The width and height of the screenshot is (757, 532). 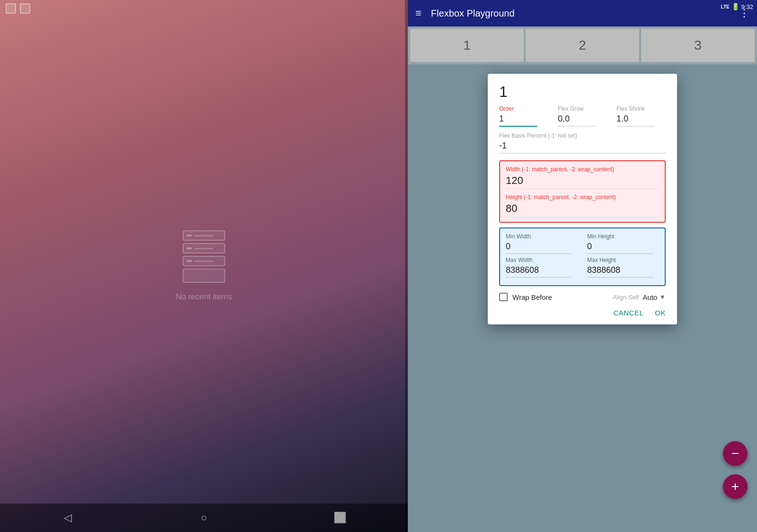 I want to click on align-self-value: Auto, so click(x=650, y=297).